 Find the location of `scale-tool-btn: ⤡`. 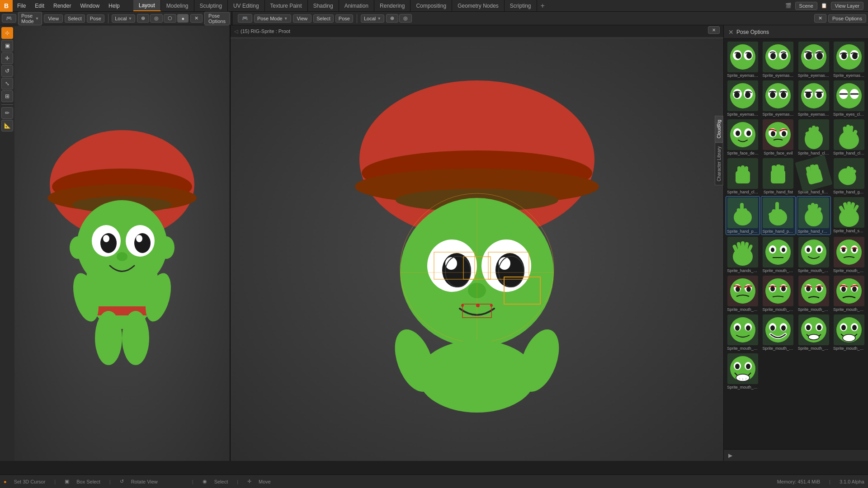

scale-tool-btn: ⤡ is located at coordinates (7, 84).